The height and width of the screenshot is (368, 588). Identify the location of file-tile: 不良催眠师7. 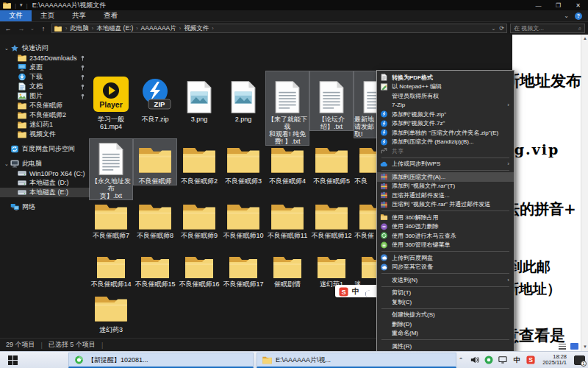
(111, 219).